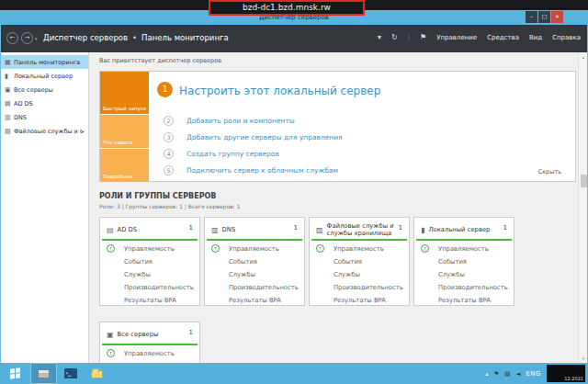  I want to click on step-add-servers: 3Добавить другие серверы для управления, so click(254, 136).